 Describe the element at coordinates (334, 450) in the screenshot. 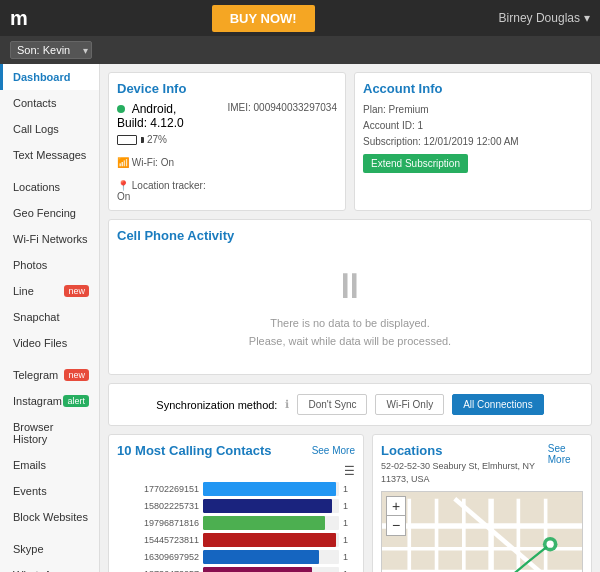

I see `calling-see-more-link: See More` at that location.